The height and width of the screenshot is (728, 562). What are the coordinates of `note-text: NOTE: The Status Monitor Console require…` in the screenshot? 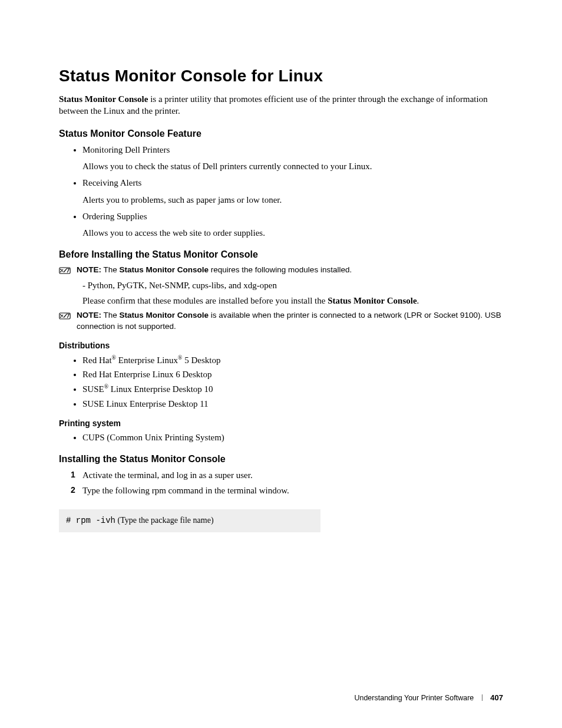 It's located at (214, 270).